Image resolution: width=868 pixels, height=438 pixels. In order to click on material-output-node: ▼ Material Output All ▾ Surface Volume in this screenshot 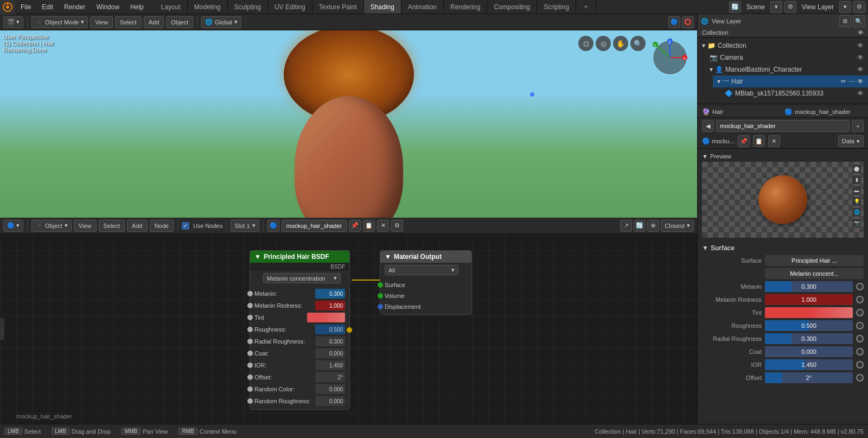, I will do `click(426, 282)`.